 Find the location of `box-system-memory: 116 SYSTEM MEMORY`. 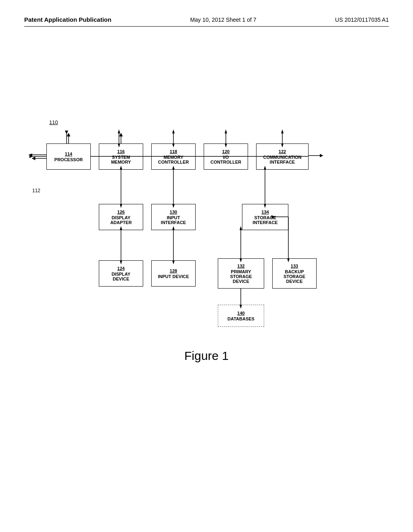

box-system-memory: 116 SYSTEM MEMORY is located at coordinates (121, 156).